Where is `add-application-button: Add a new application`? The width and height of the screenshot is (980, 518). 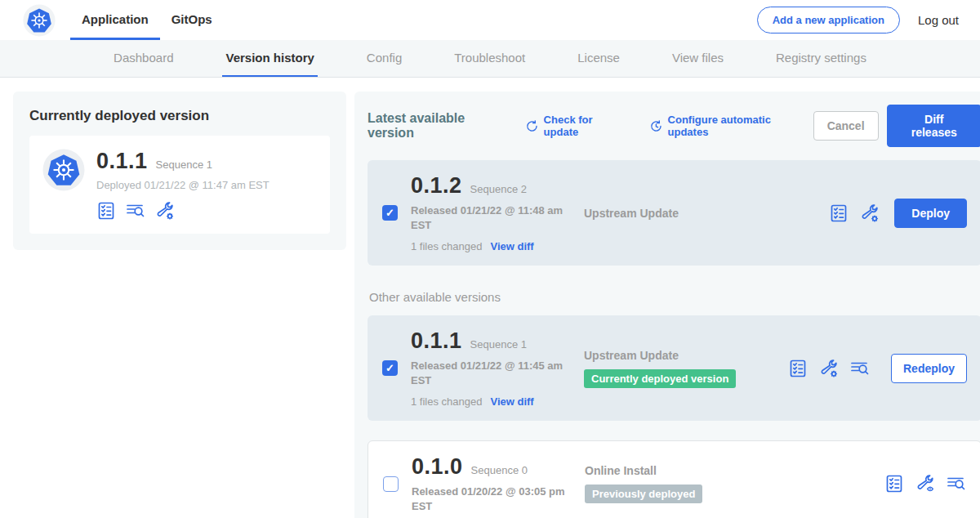
add-application-button: Add a new application is located at coordinates (828, 20).